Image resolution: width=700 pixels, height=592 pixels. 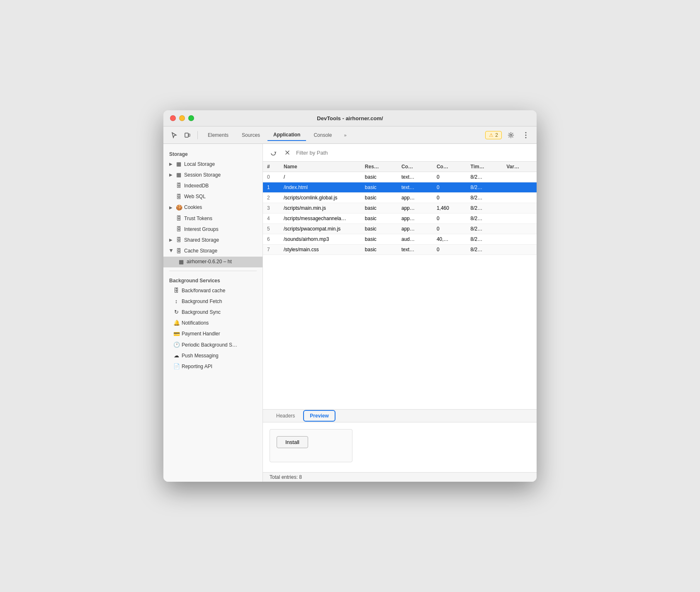 What do you see at coordinates (213, 262) in the screenshot?
I see `sidebar-item-cache-storage-child: ▦ airhorner-0.6.20 – ht` at bounding box center [213, 262].